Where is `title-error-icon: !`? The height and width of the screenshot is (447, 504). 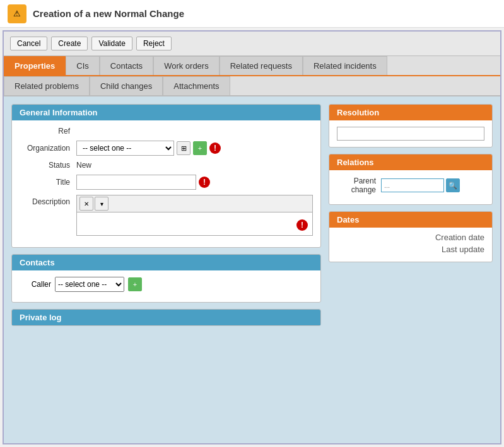
title-error-icon: ! is located at coordinates (204, 182).